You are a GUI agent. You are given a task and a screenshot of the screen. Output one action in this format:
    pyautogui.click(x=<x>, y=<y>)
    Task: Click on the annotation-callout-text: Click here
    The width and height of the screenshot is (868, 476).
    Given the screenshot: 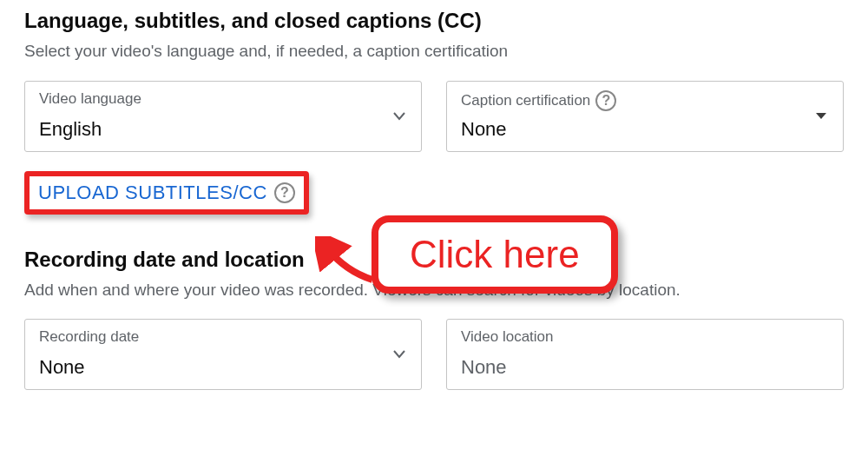 What is the action you would take?
    pyautogui.click(x=495, y=254)
    